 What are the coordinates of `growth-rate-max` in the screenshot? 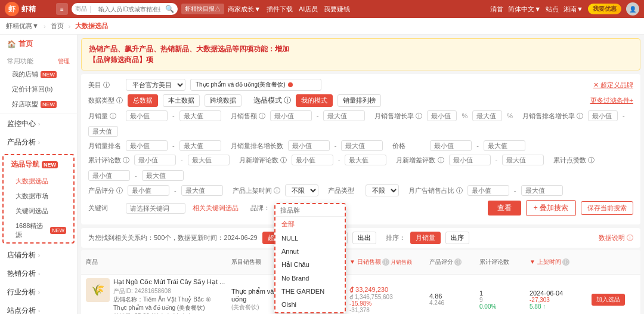 It's located at (487, 116).